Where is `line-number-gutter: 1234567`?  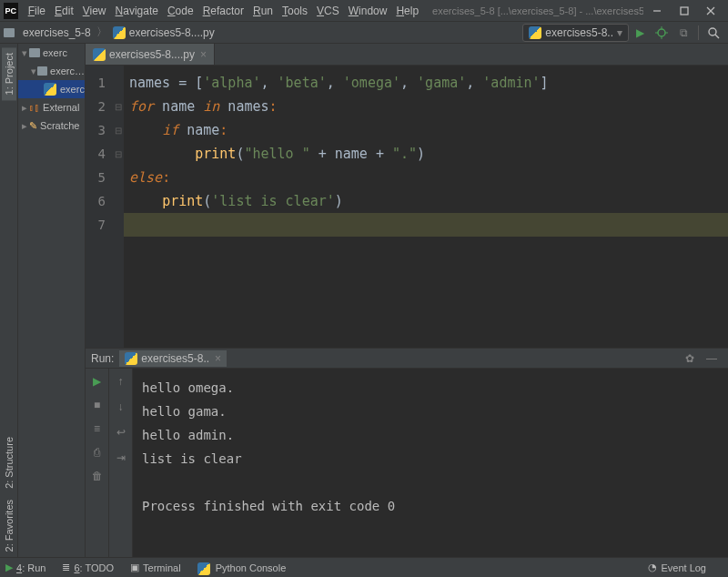 line-number-gutter: 1234567 is located at coordinates (99, 207).